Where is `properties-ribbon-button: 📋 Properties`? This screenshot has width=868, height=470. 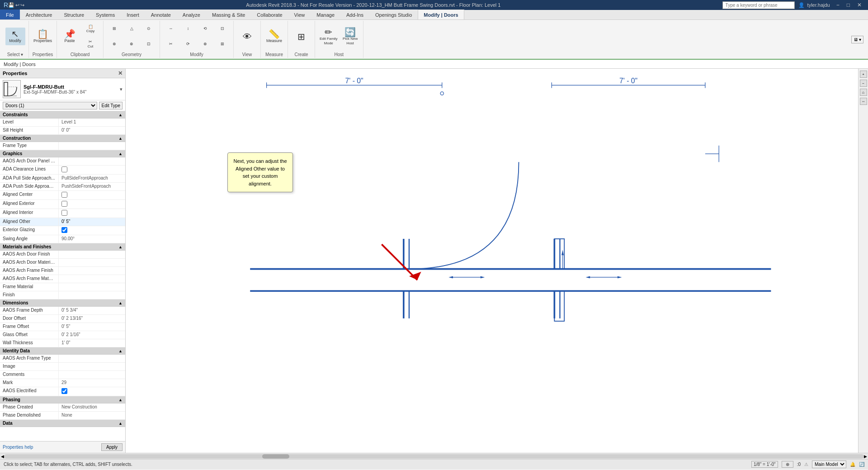
properties-ribbon-button: 📋 Properties is located at coordinates (42, 36).